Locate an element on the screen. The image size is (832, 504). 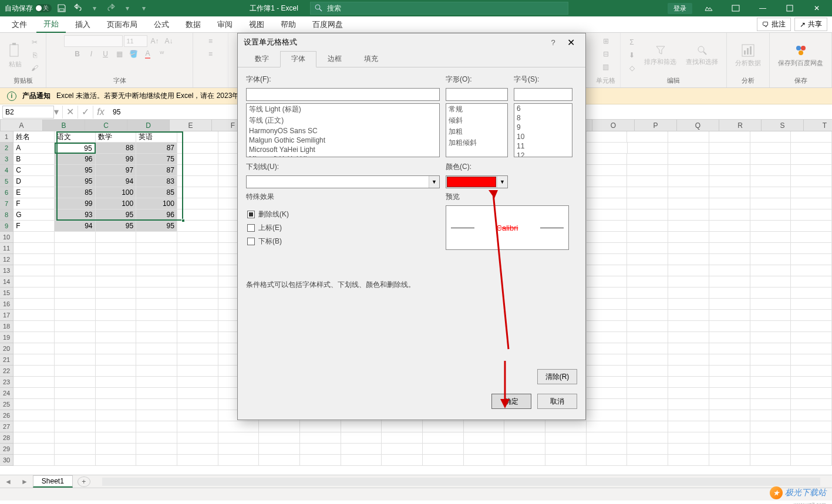
increase-font-icon: A↑ is located at coordinates (155, 41).